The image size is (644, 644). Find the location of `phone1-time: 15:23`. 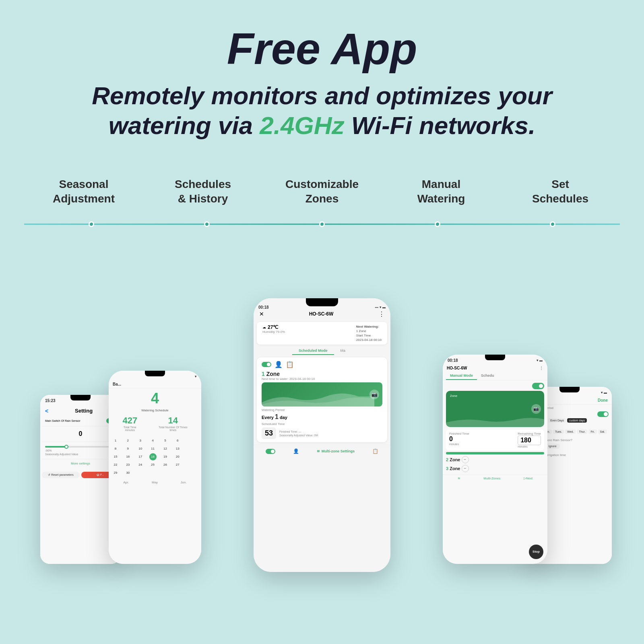

phone1-time: 15:23 is located at coordinates (50, 401).